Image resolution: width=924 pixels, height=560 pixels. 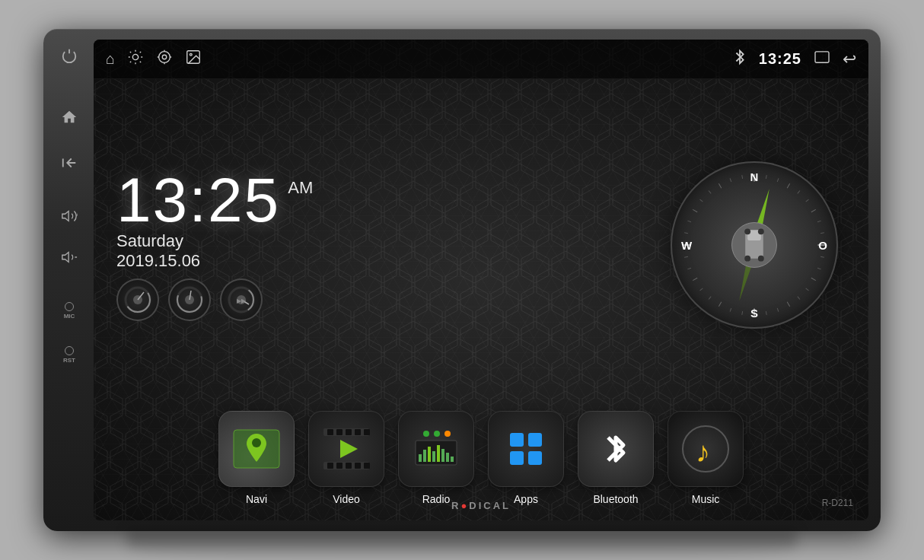 What do you see at coordinates (69, 280) in the screenshot?
I see `left-buttons: + MIC RST` at bounding box center [69, 280].